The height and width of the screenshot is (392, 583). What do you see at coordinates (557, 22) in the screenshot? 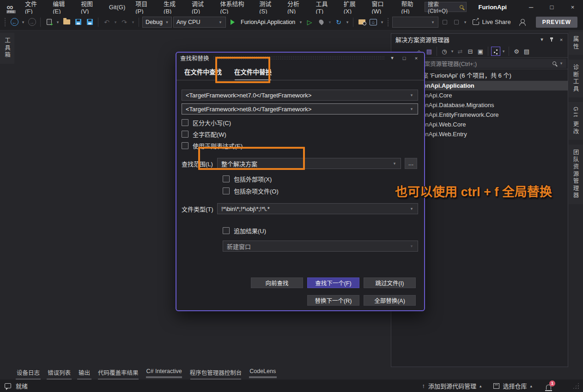
I see `preview-feedback-button: PREVIEW` at bounding box center [557, 22].